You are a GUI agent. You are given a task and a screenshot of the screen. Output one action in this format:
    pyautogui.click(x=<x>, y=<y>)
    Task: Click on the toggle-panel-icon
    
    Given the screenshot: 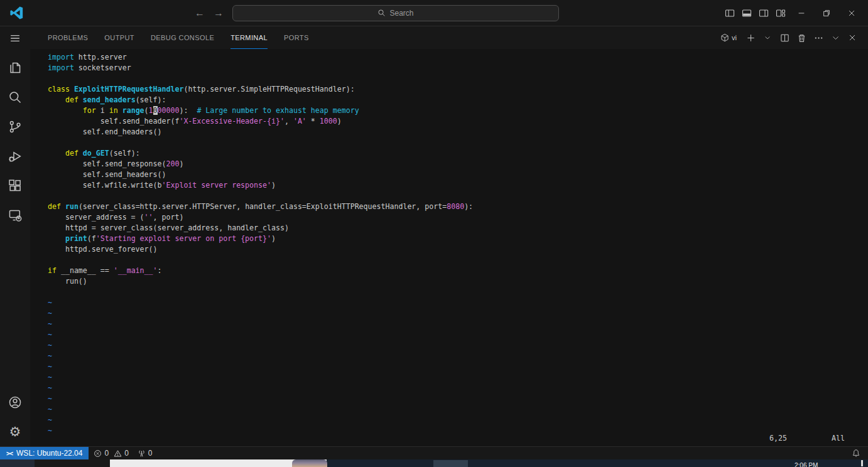 What is the action you would take?
    pyautogui.click(x=746, y=13)
    